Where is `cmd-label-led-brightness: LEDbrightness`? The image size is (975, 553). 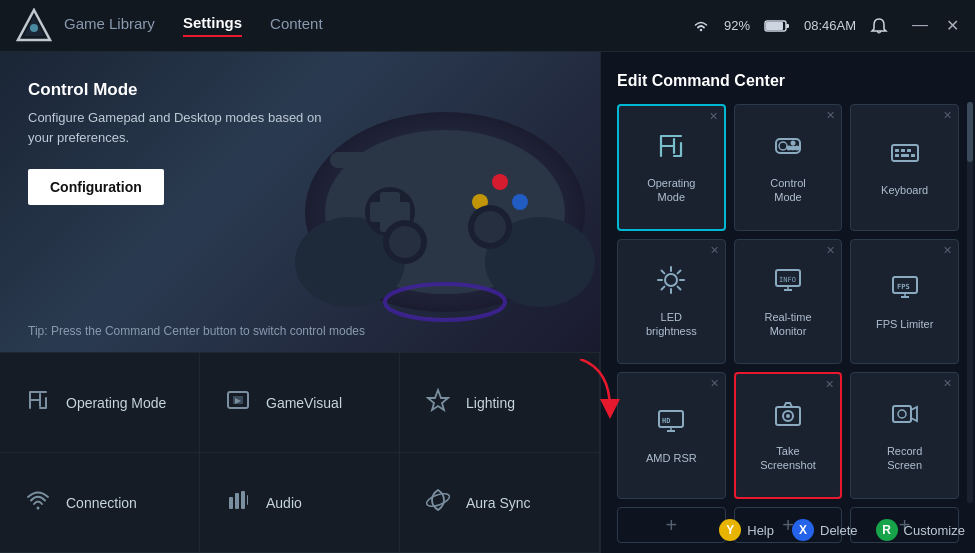
cmd-label-led-brightness: LEDbrightness is located at coordinates (672, 324).